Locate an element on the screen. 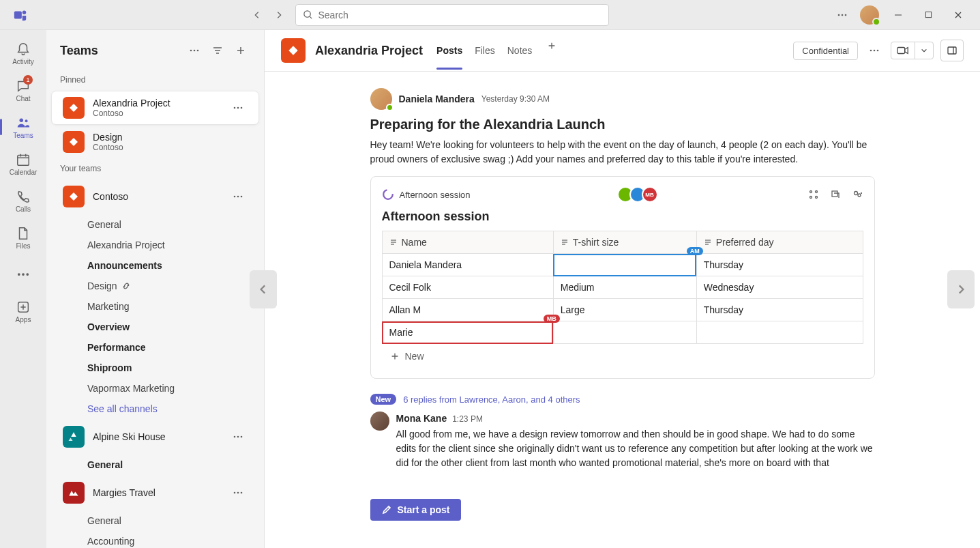 This screenshot has width=980, height=548. rail-files: Files is located at coordinates (23, 237).